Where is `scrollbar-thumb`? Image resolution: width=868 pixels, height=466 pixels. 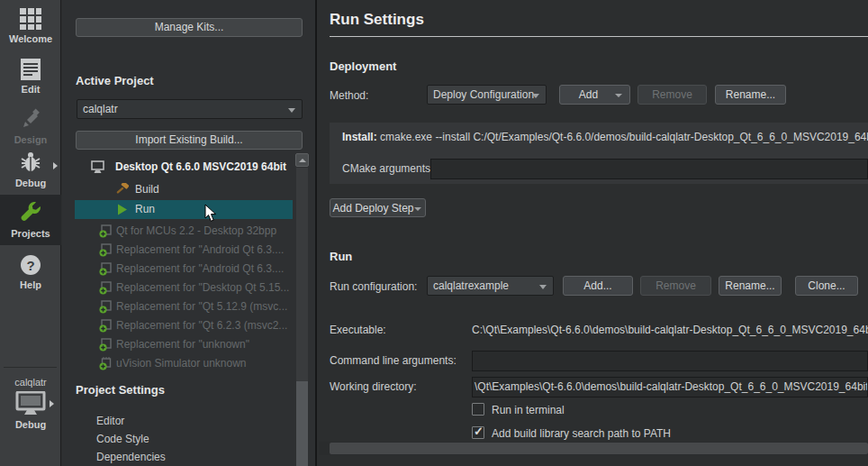
scrollbar-thumb is located at coordinates (303, 424).